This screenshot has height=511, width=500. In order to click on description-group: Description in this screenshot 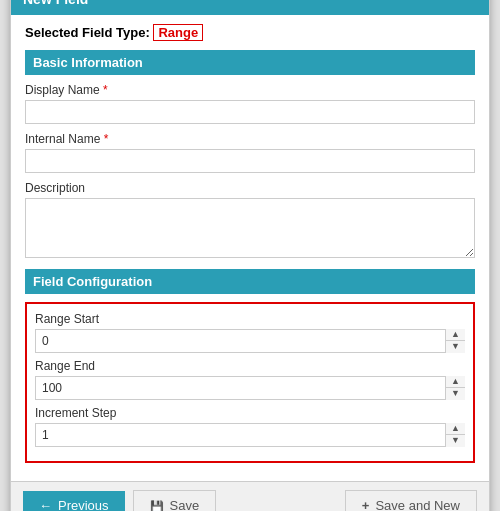, I will do `click(250, 221)`.